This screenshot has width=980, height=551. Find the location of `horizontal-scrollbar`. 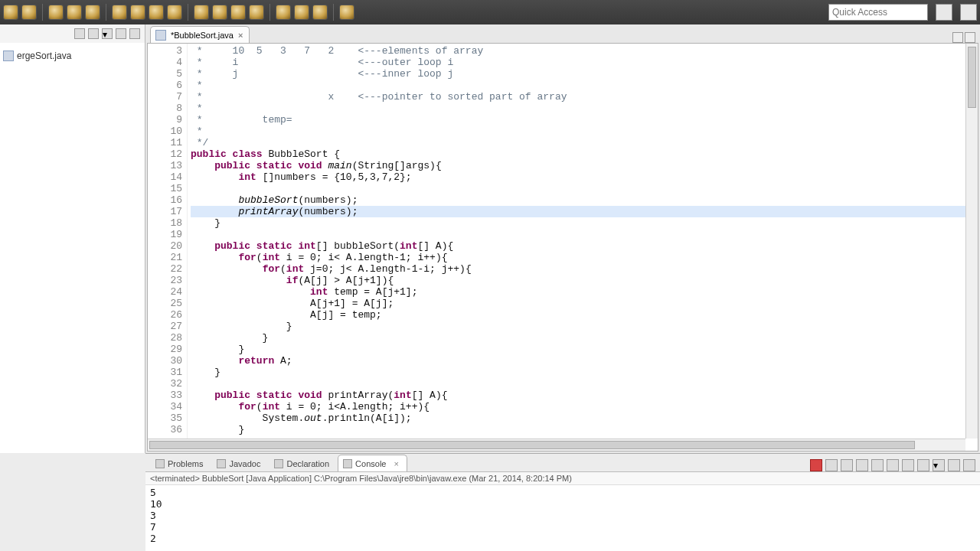

horizontal-scrollbar is located at coordinates (557, 445).